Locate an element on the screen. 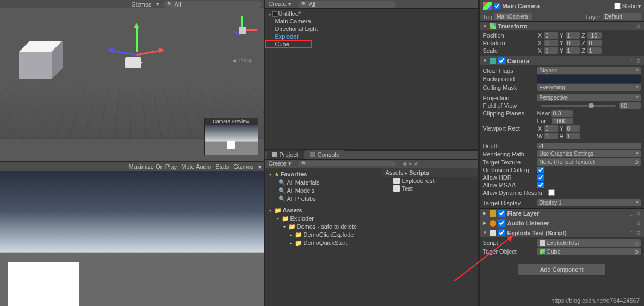 This screenshot has width=644, height=306. asset-explodetest: ExplodeTest is located at coordinates (430, 181).